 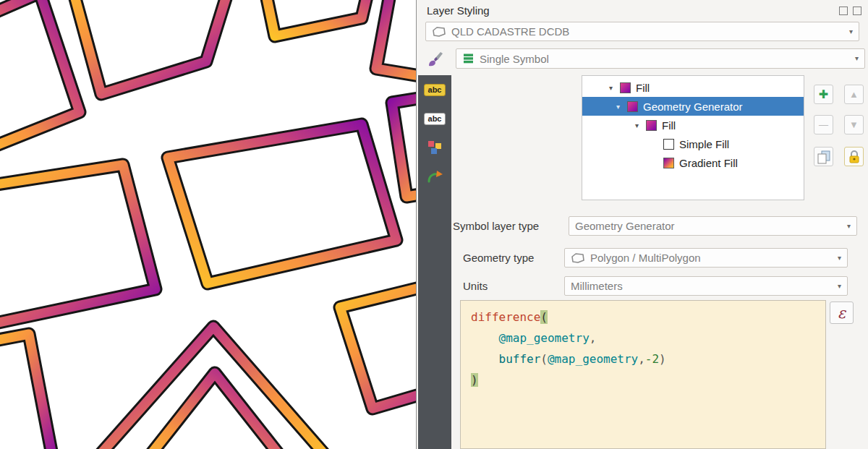 What do you see at coordinates (469, 59) in the screenshot?
I see `symbol-layers-icon` at bounding box center [469, 59].